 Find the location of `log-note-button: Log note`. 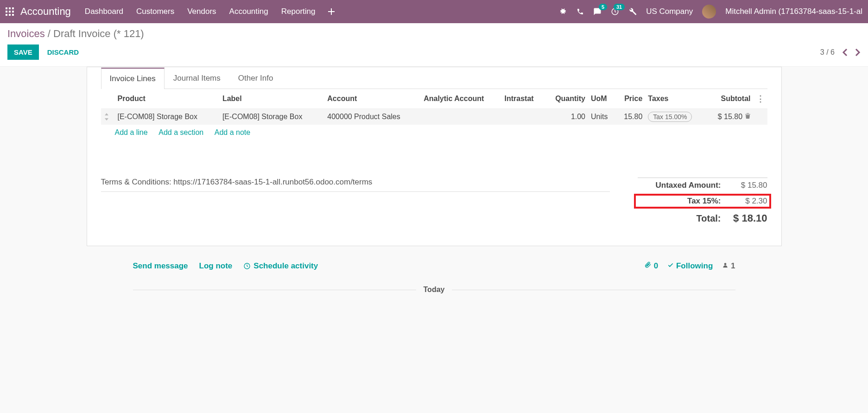

log-note-button: Log note is located at coordinates (216, 266).